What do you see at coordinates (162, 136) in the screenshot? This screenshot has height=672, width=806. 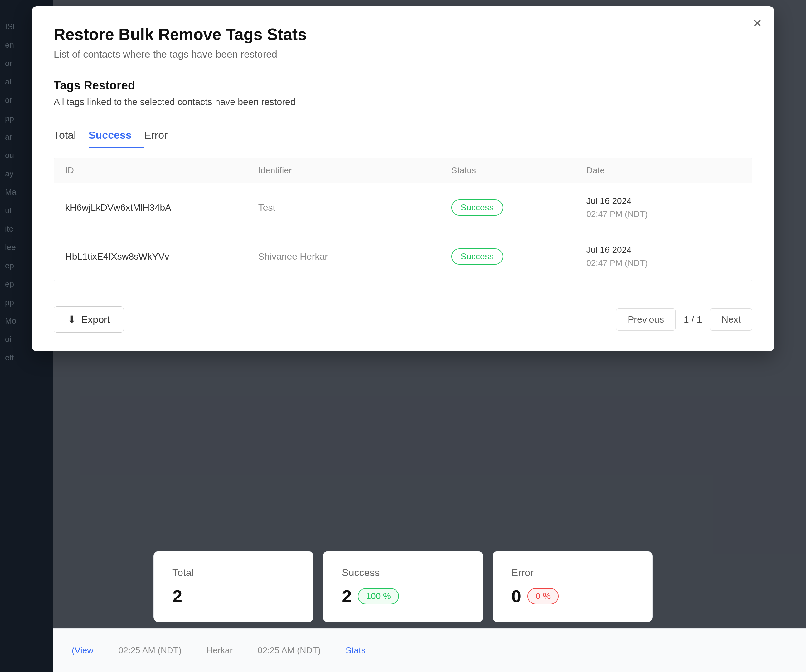 I see `tab-error: Error` at bounding box center [162, 136].